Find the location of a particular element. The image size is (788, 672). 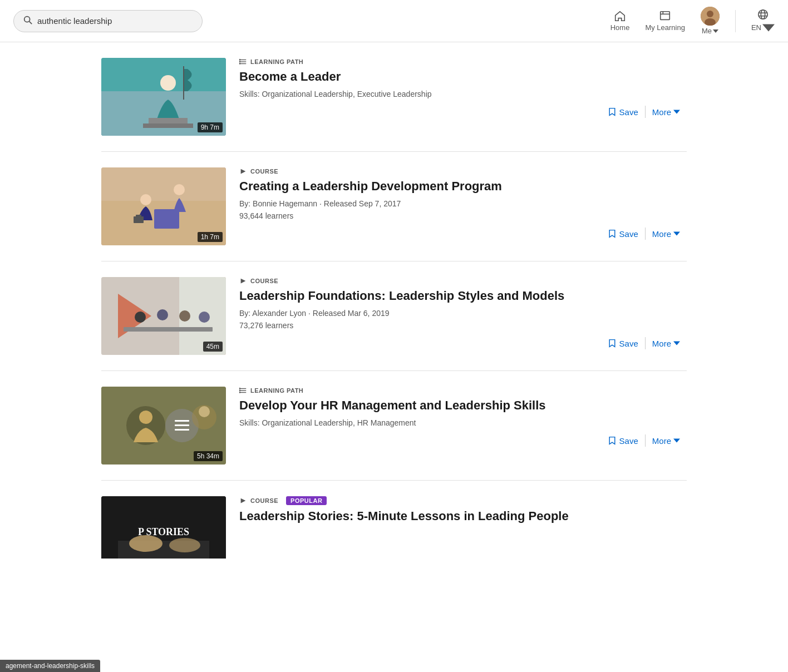

search-input is located at coordinates (115, 21).